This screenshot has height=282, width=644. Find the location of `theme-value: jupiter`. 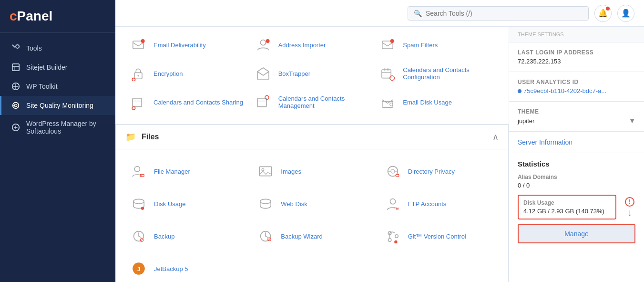

theme-value: jupiter is located at coordinates (526, 121).